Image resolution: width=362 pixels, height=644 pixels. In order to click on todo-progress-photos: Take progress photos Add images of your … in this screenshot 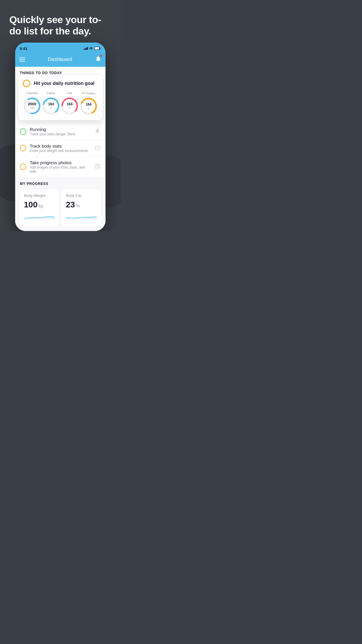, I will do `click(60, 167)`.